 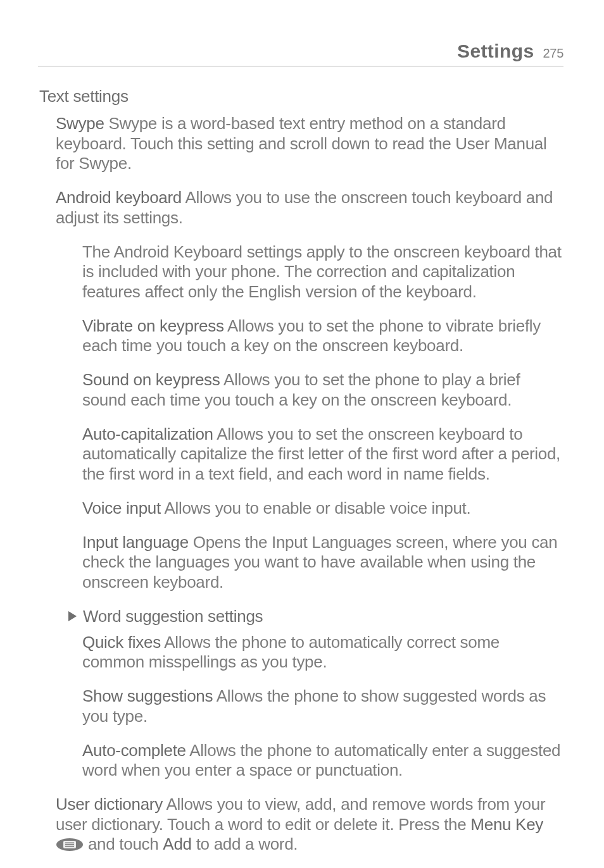 I want to click on para-quick-fixes: Quick fixes Allows the phone to automati…, so click(x=323, y=653).